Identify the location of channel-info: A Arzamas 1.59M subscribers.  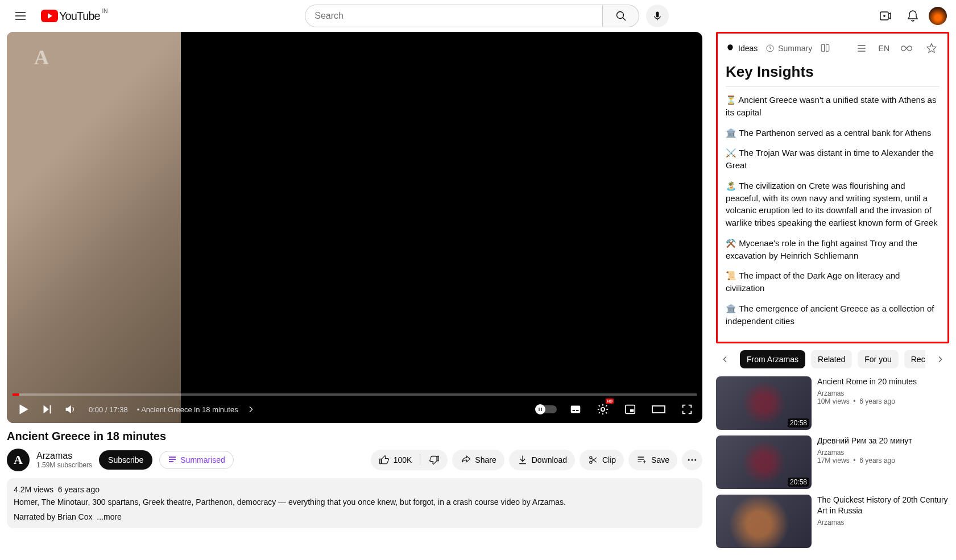
(49, 460).